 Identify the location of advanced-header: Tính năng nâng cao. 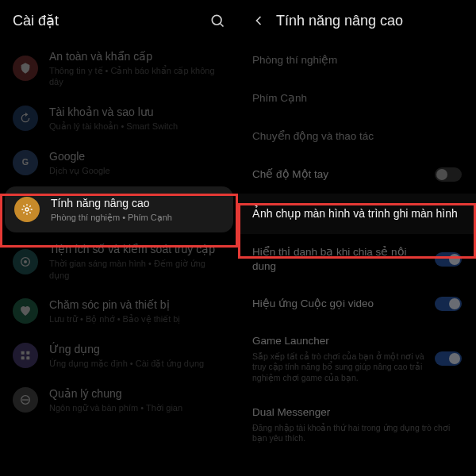
(357, 21).